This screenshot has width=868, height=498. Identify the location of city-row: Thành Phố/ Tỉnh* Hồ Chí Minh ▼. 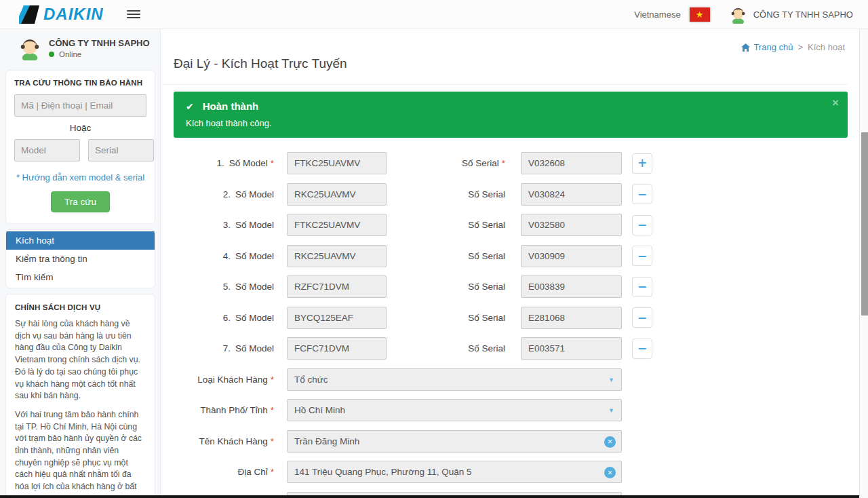
(517, 410).